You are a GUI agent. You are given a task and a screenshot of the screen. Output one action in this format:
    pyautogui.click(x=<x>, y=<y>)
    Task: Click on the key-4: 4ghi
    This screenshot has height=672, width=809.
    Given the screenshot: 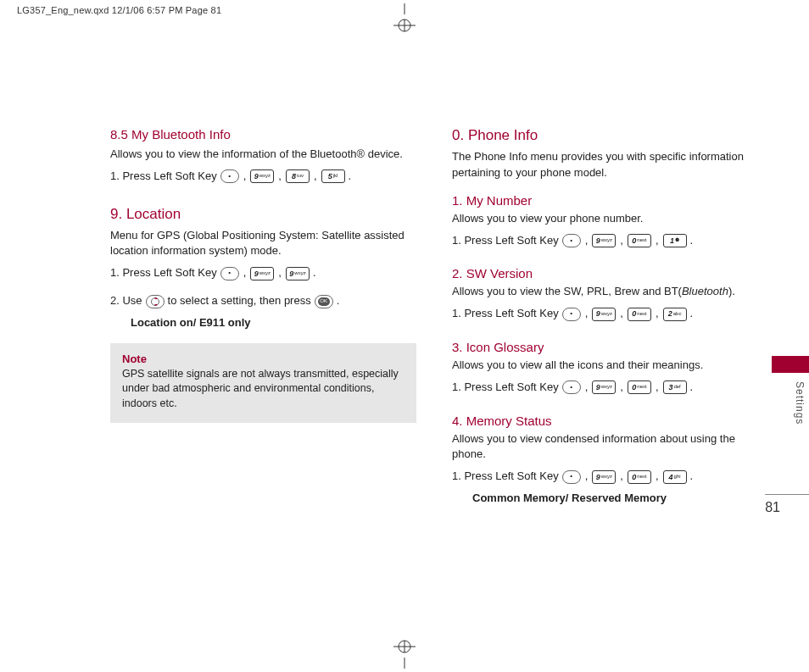 What is the action you would take?
    pyautogui.click(x=675, y=477)
    